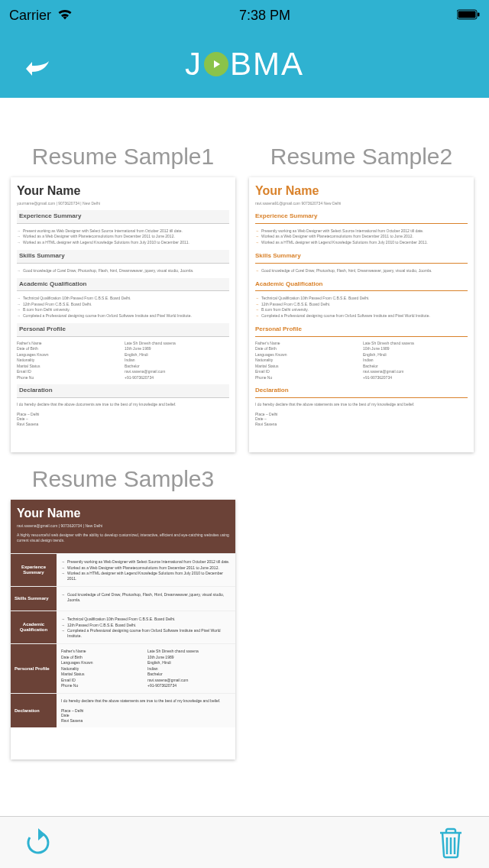  Describe the element at coordinates (451, 843) in the screenshot. I see `trash-icon` at that location.